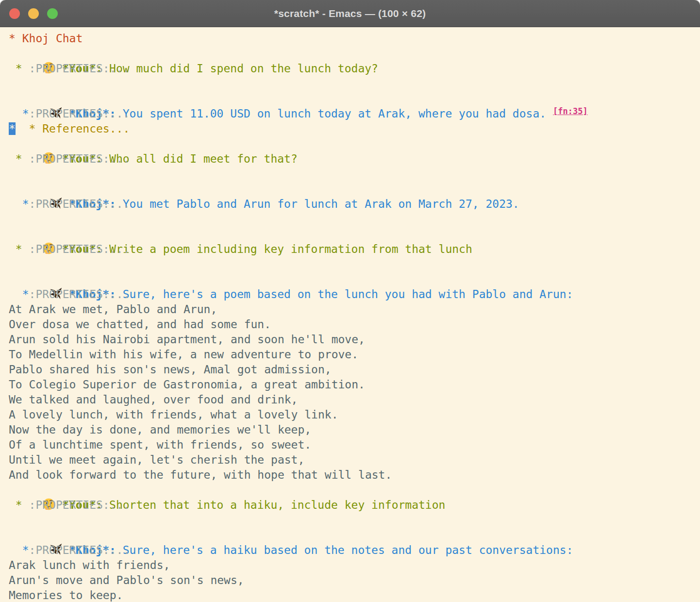  What do you see at coordinates (187, 339) in the screenshot?
I see `poem-text: Arun sold his Nairobi apartment, and soo…` at bounding box center [187, 339].